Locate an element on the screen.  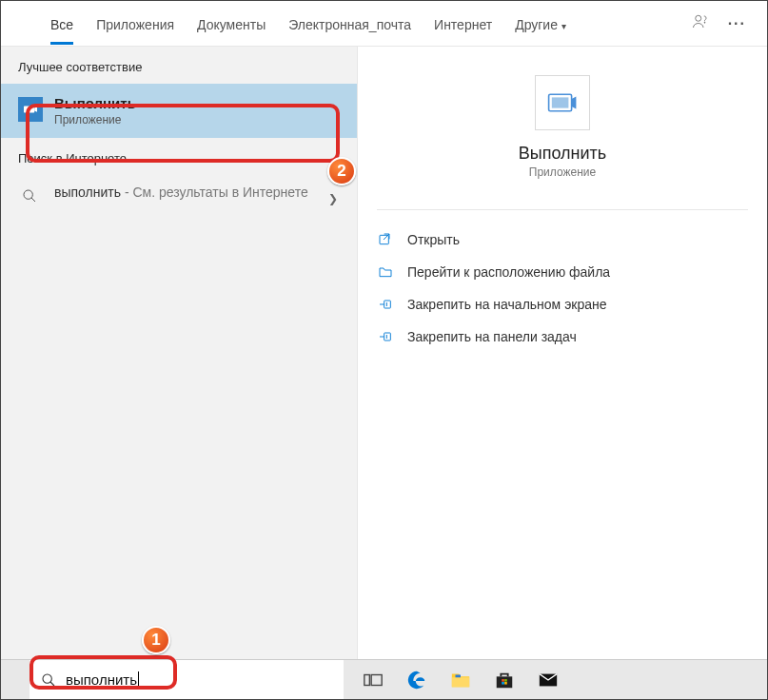
more-icon: ··· is located at coordinates (737, 24).